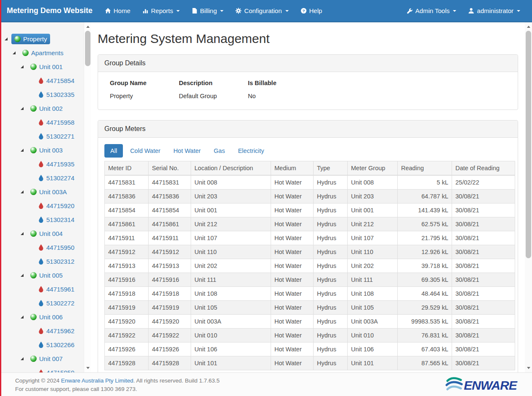  Describe the element at coordinates (491, 385) in the screenshot. I see `enware-logo-text: ENWARE` at that location.